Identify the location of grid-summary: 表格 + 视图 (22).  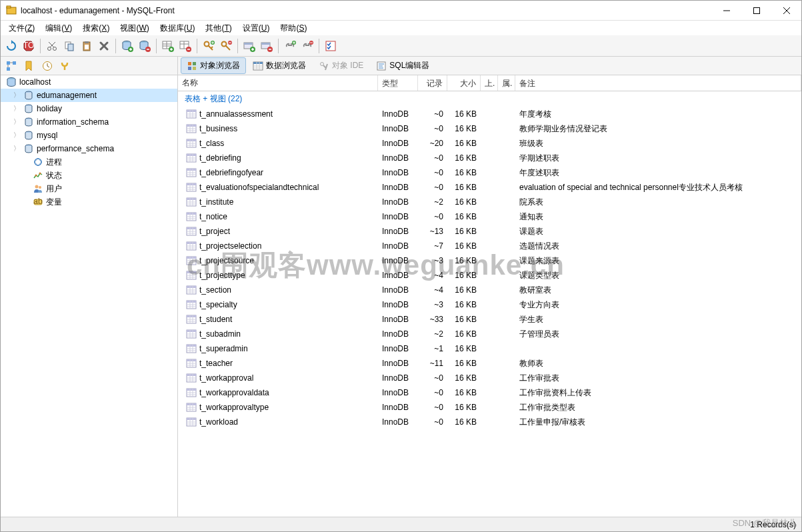
(489, 99).